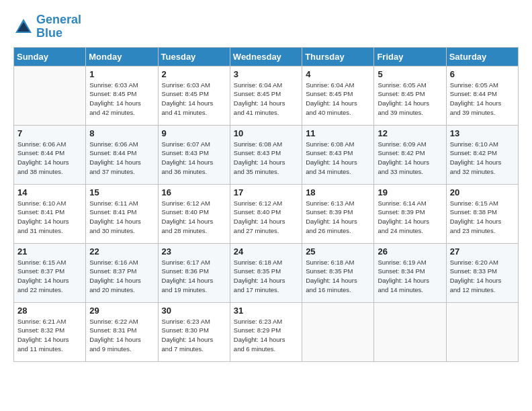  I want to click on day-cell: 24Sunrise: 6:18 AM Sunset: 8:35 PM Dayli…, so click(266, 273).